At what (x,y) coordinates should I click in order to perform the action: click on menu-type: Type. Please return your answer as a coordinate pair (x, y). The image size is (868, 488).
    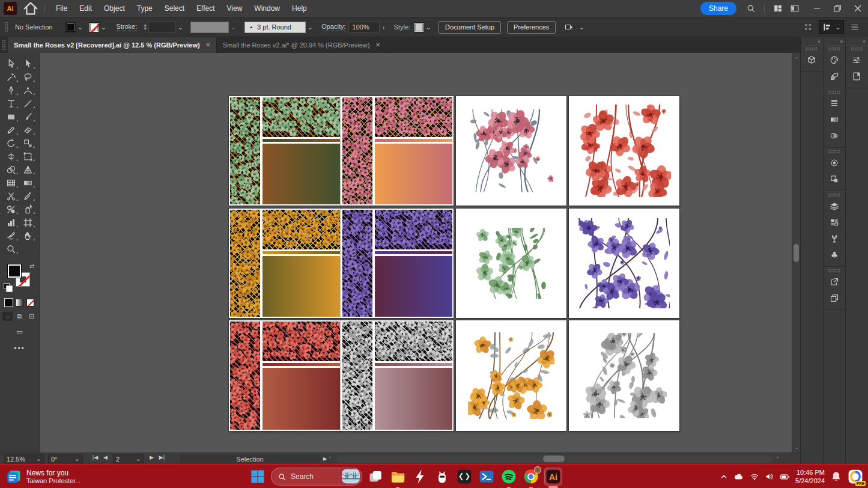
    Looking at the image, I should click on (145, 8).